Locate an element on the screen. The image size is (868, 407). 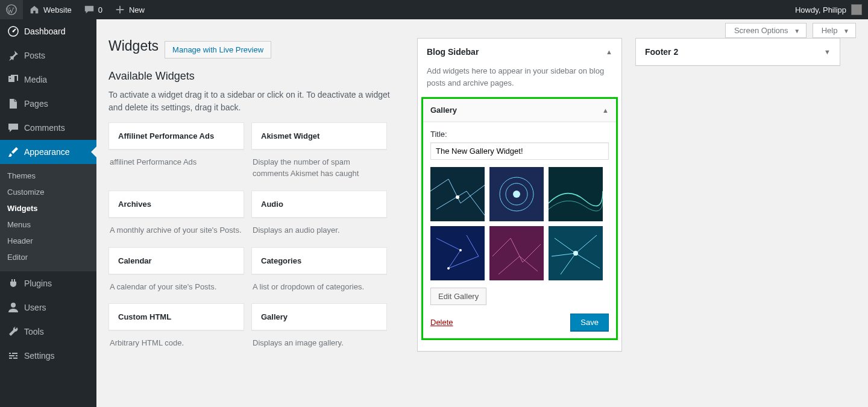
live-preview-button: Manage with Live Preview is located at coordinates (218, 49).